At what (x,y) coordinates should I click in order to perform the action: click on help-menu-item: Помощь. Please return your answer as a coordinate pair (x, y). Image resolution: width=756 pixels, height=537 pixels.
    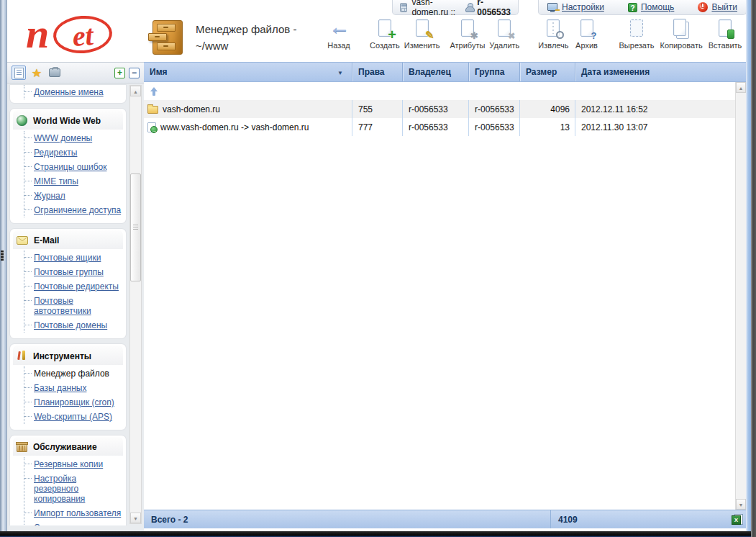
    Looking at the image, I should click on (651, 7).